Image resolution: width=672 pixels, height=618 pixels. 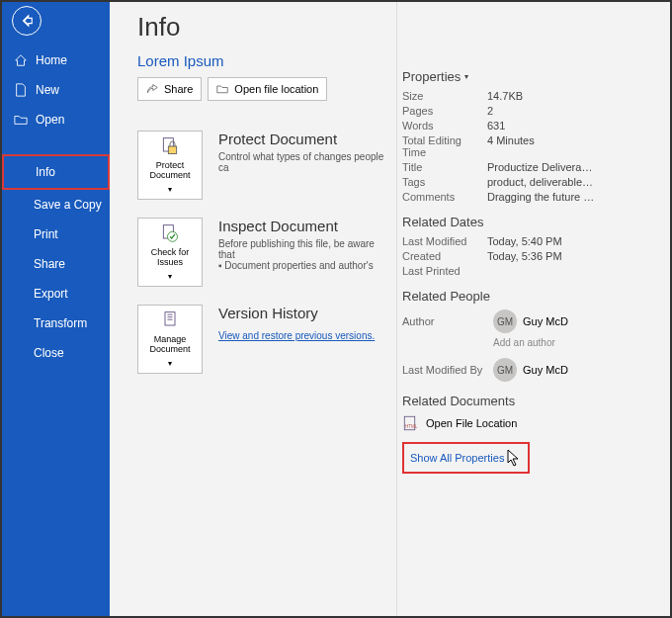 What do you see at coordinates (262, 165) in the screenshot?
I see `protect-document-section: Protect Document ▾ Protect Document Cont…` at bounding box center [262, 165].